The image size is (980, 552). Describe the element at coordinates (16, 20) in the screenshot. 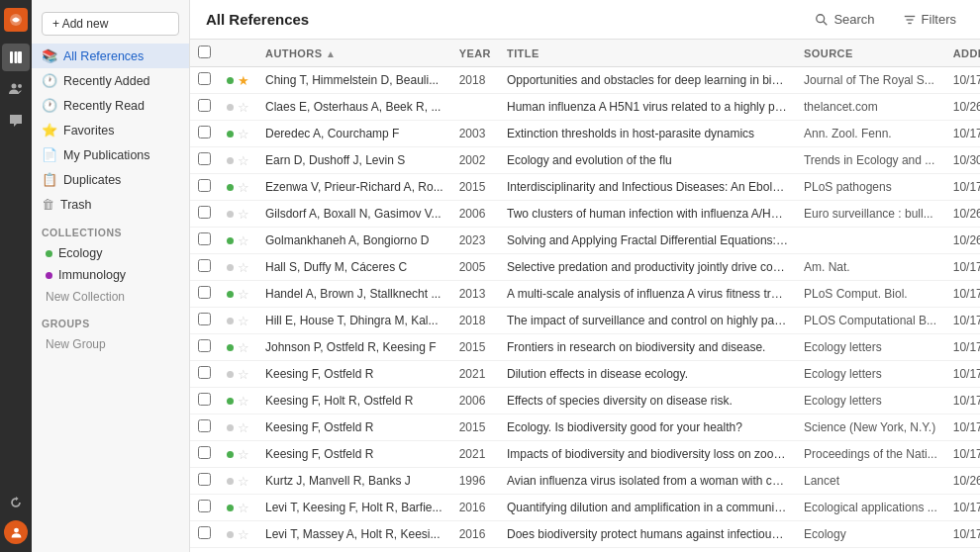

I see `app-logo` at that location.